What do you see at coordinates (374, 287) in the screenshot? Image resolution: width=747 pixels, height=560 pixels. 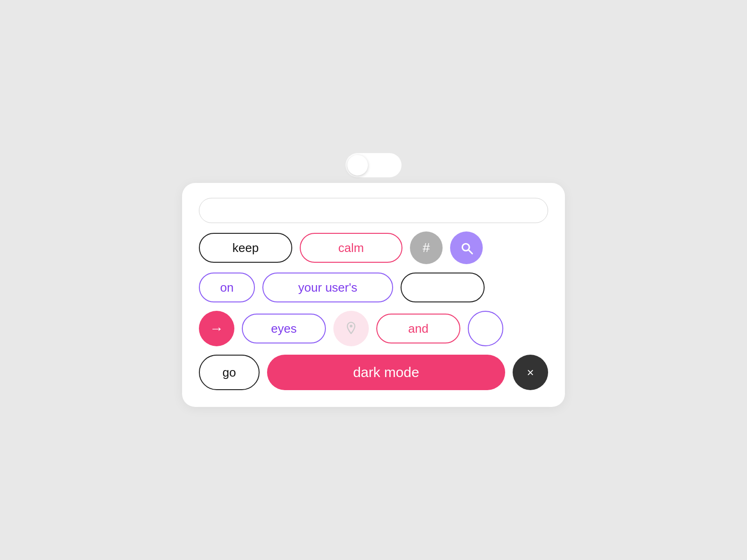 I see `row-2: on your user's` at bounding box center [374, 287].